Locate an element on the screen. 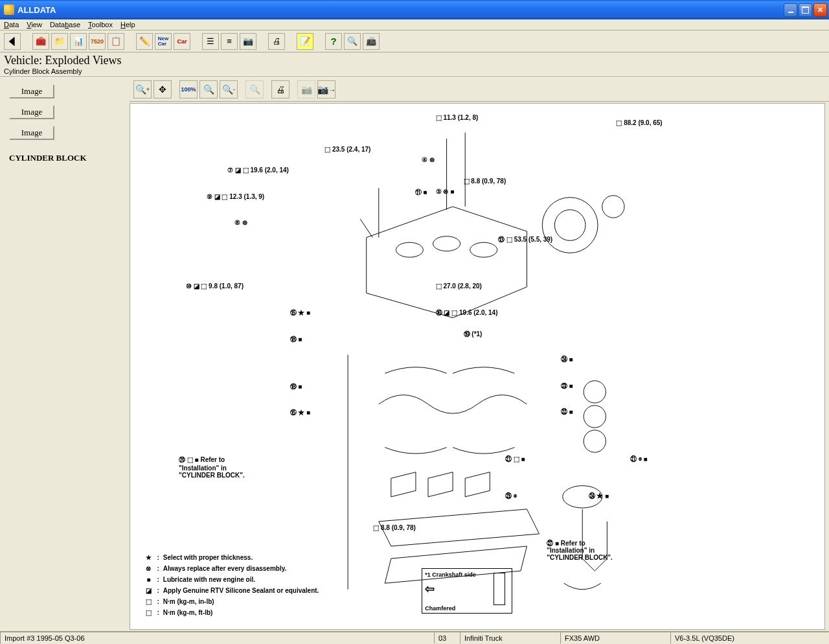  callout-sym-11: ⑪ ■ is located at coordinates (421, 192).